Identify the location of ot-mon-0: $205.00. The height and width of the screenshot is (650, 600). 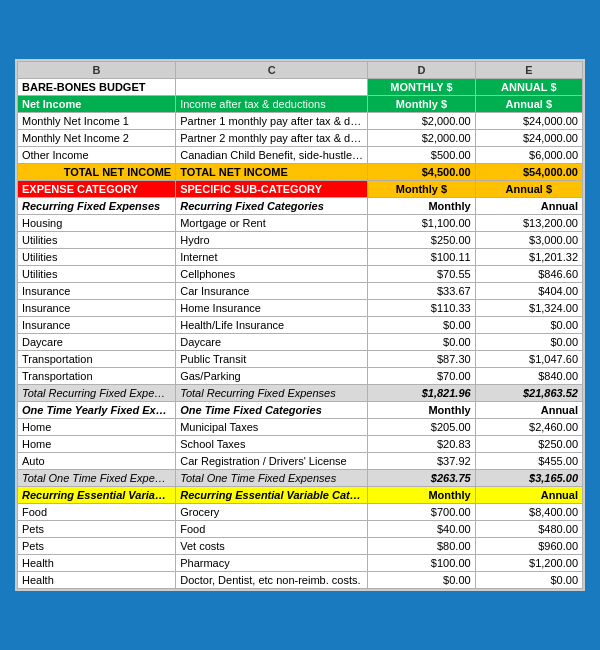
(422, 428).